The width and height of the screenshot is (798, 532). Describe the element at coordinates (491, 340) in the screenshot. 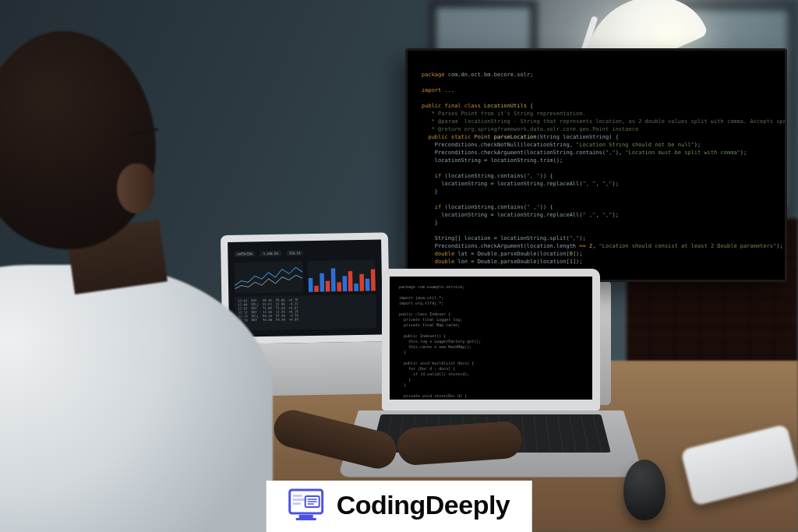

I see `laptop-right-code-editor: package com.example.service; import java…` at that location.